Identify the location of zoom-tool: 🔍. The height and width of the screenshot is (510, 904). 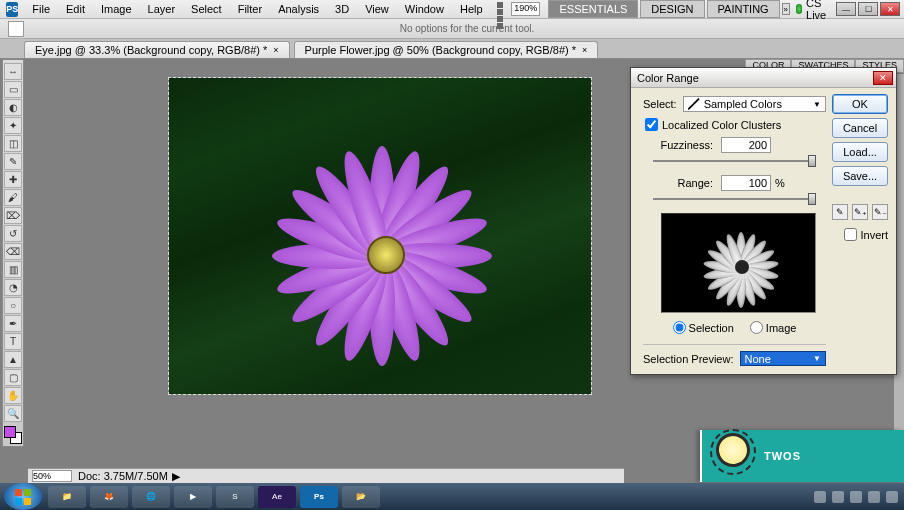
(13, 414).